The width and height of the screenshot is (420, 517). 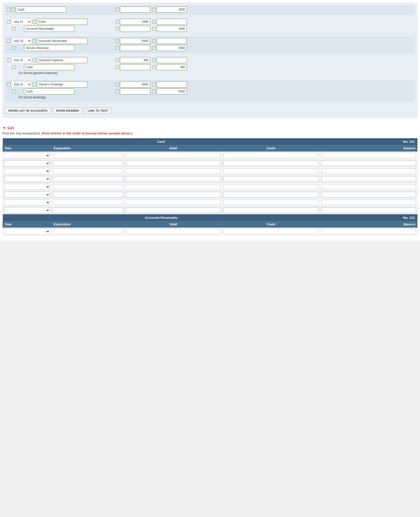 What do you see at coordinates (14, 91) in the screenshot?
I see `cb-account-cashdraw` at bounding box center [14, 91].